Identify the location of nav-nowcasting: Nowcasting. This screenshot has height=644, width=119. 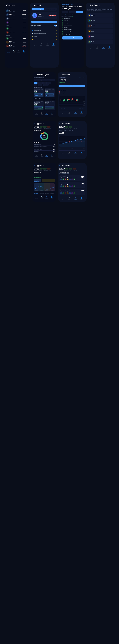
(36, 194).